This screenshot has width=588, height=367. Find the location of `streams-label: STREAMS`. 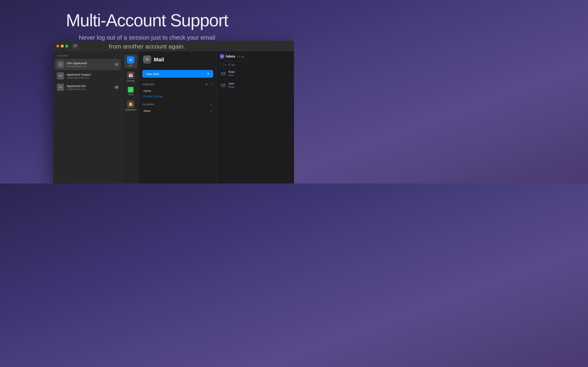

streams-label: STREAMS is located at coordinates (148, 84).